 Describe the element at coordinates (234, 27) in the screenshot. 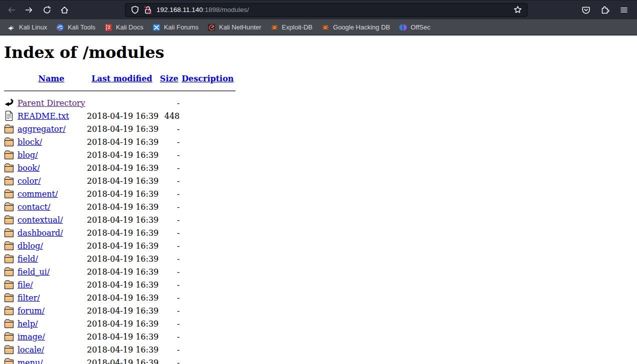

I see `bookmark-item: Kali NetHunter` at that location.